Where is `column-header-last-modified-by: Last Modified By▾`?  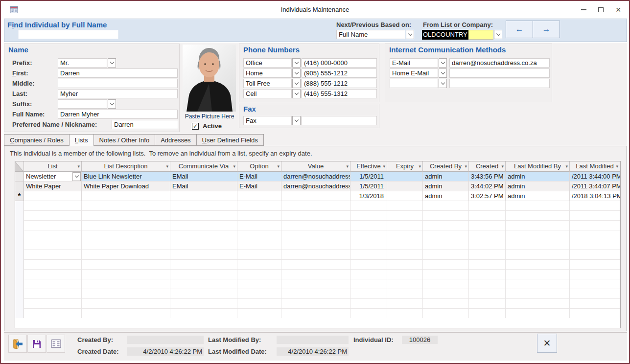 column-header-last-modified-by: Last Modified By▾ is located at coordinates (537, 166).